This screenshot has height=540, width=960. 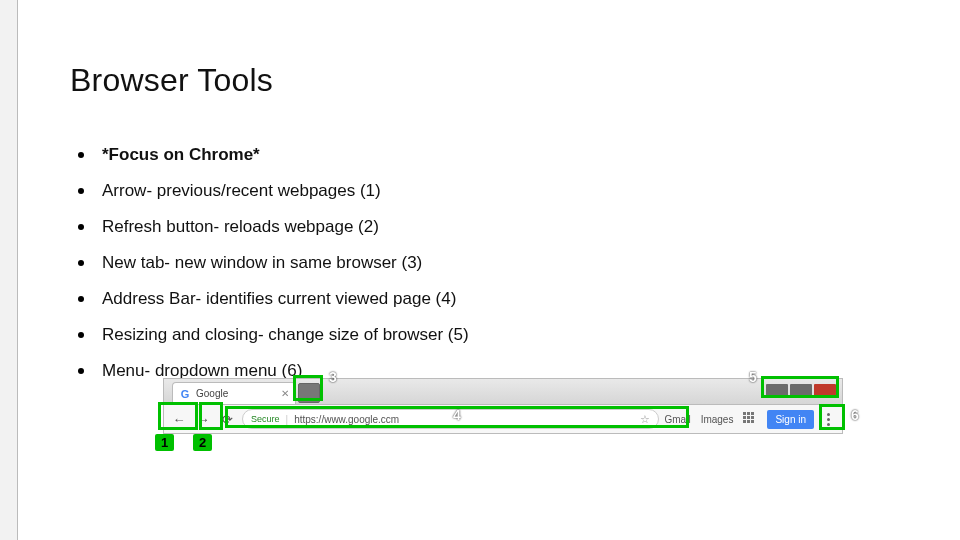 What do you see at coordinates (181, 155) in the screenshot?
I see `bullet-text: *Focus on Chrome*` at bounding box center [181, 155].